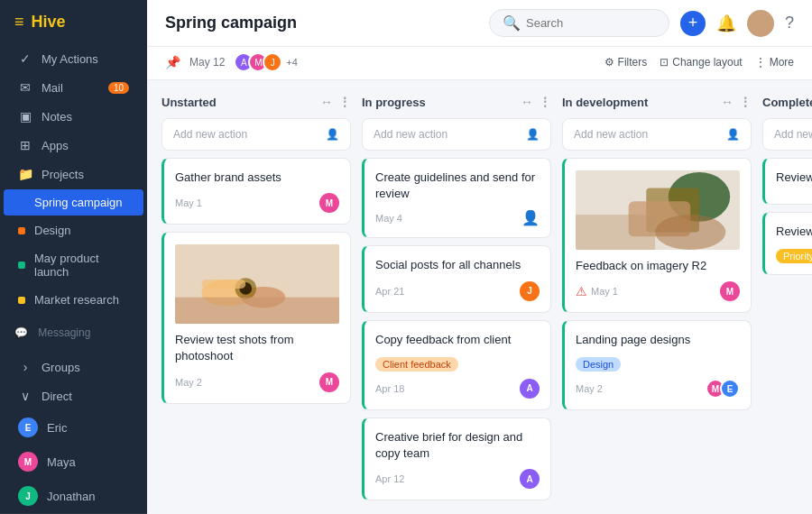 Image resolution: width=812 pixels, height=514 pixels. Describe the element at coordinates (457, 265) in the screenshot. I see `card-title: Social posts for all channels` at that location.